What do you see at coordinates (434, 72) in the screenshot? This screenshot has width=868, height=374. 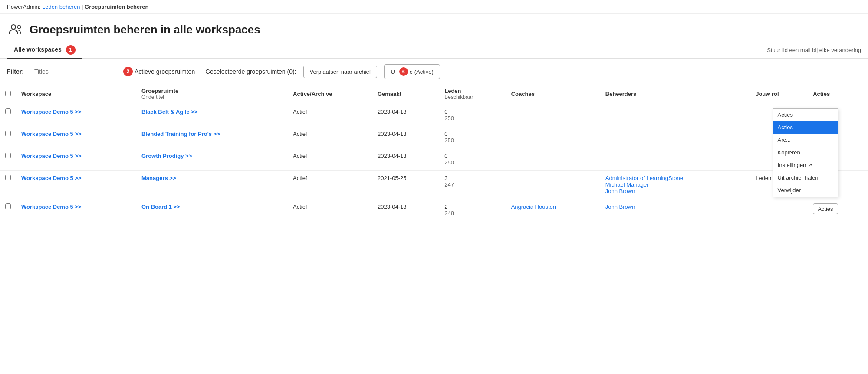 I see `filter-bar: Filter: 2 Actieve groepsruimten Geselect…` at bounding box center [434, 72].